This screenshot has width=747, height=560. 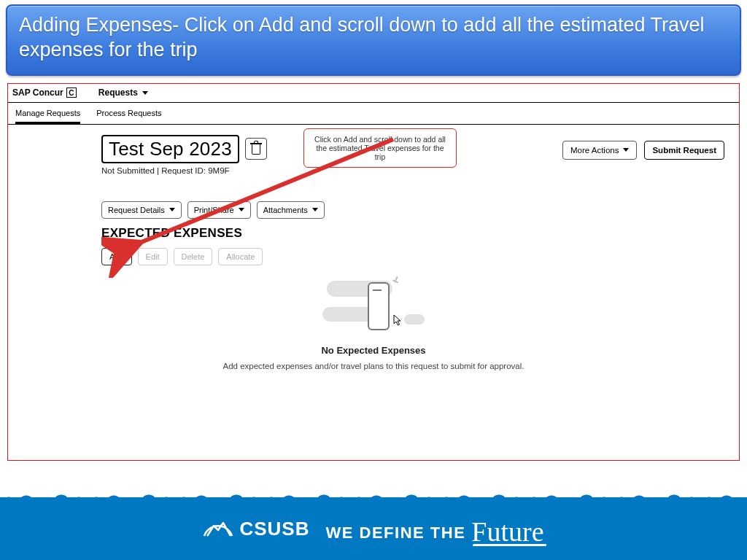 What do you see at coordinates (256, 149) in the screenshot?
I see `delete-request-button` at bounding box center [256, 149].